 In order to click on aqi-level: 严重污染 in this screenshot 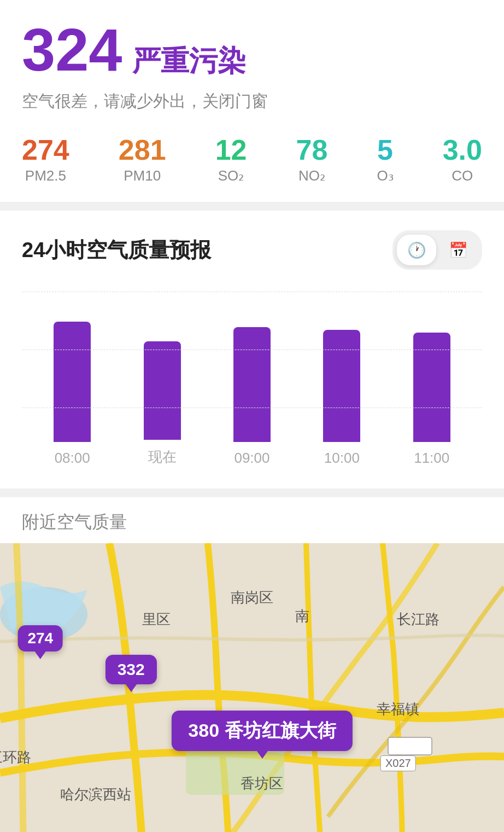, I will do `click(189, 61)`.